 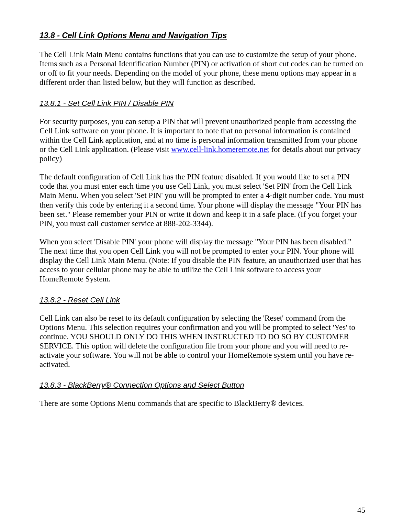 I want to click on page-number: 45, so click(x=361, y=510).